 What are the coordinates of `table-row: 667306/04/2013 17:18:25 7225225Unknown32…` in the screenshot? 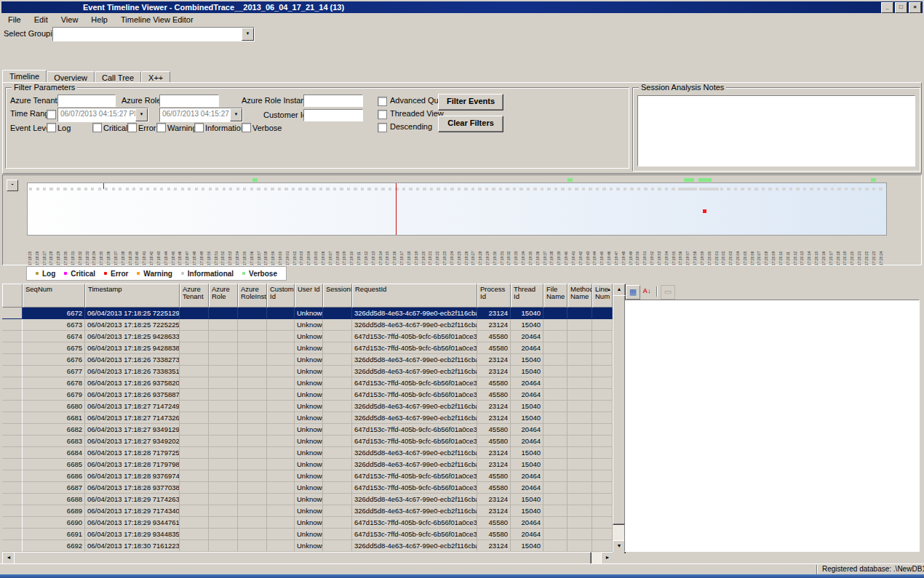 It's located at (307, 325).